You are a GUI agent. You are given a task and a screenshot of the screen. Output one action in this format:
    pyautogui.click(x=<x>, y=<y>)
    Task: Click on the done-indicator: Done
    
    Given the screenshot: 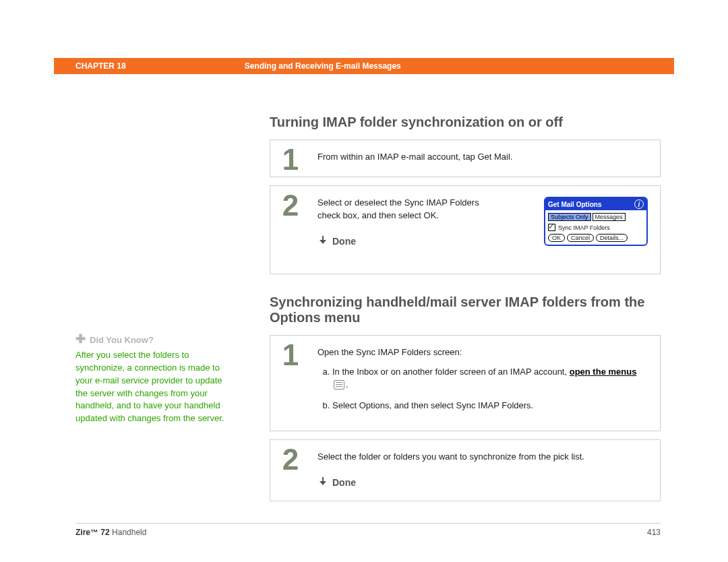 What is the action you would take?
    pyautogui.click(x=483, y=482)
    